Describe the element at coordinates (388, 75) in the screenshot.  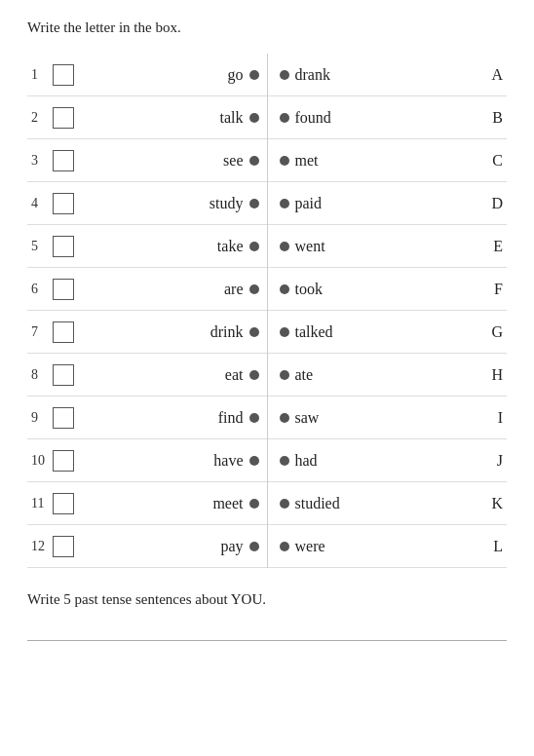
I see `right-row-1: drankA` at that location.